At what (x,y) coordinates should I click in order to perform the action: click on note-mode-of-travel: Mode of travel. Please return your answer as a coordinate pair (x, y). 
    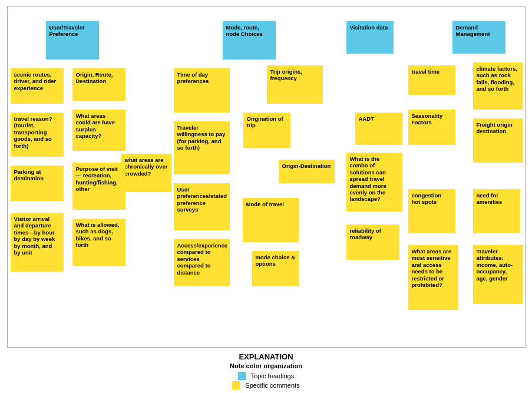
    Looking at the image, I should click on (271, 220).